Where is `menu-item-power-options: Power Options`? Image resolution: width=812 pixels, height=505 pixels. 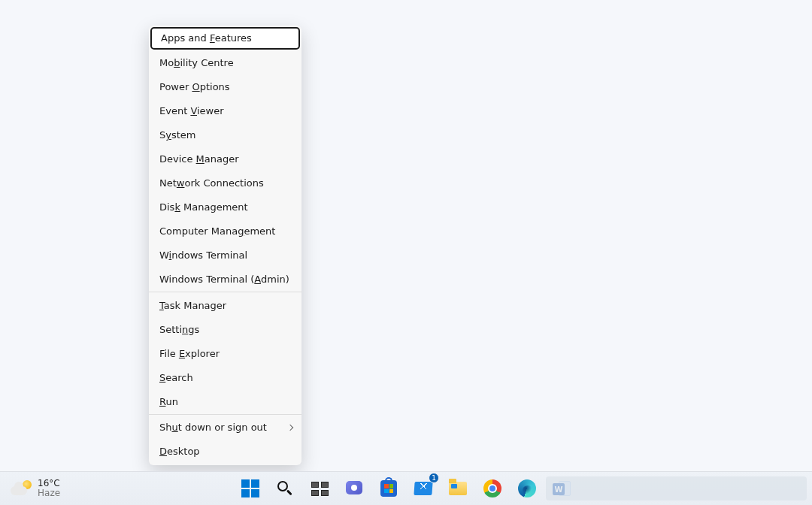
menu-item-power-options: Power Options is located at coordinates (226, 87).